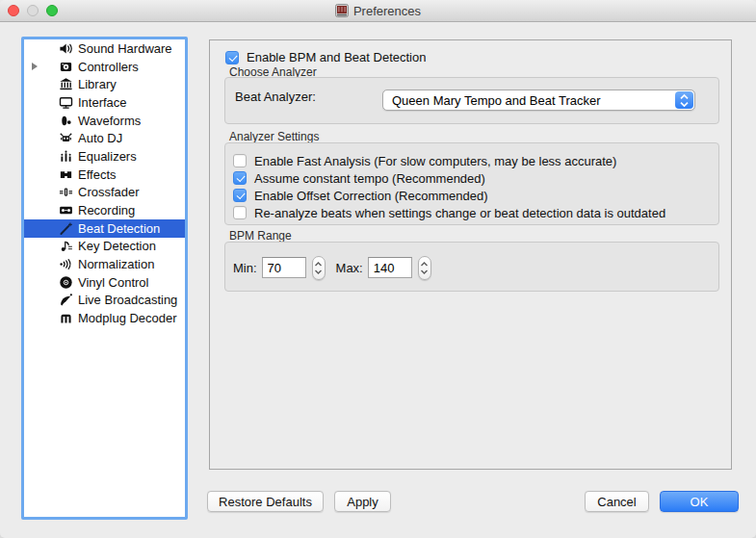 This screenshot has width=756, height=538. What do you see at coordinates (65, 121) in the screenshot?
I see `waveform-icon` at bounding box center [65, 121].